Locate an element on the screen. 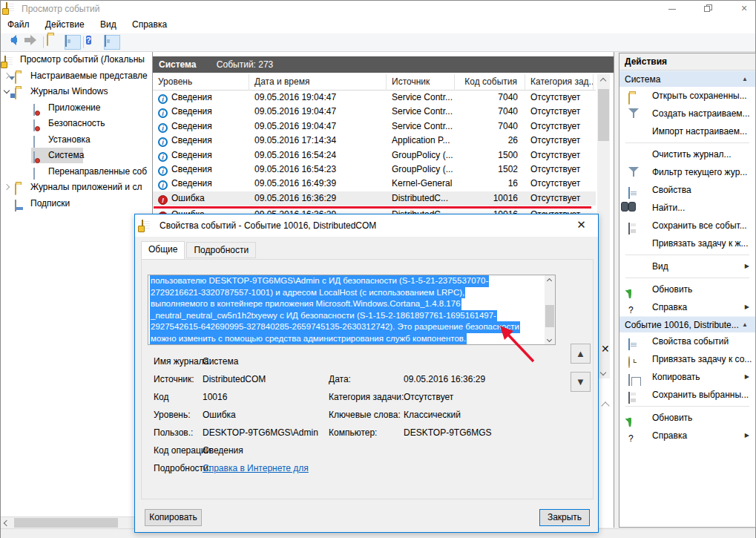 The height and width of the screenshot is (538, 756). window-titlebar: Просмотр событий × is located at coordinates (378, 9).